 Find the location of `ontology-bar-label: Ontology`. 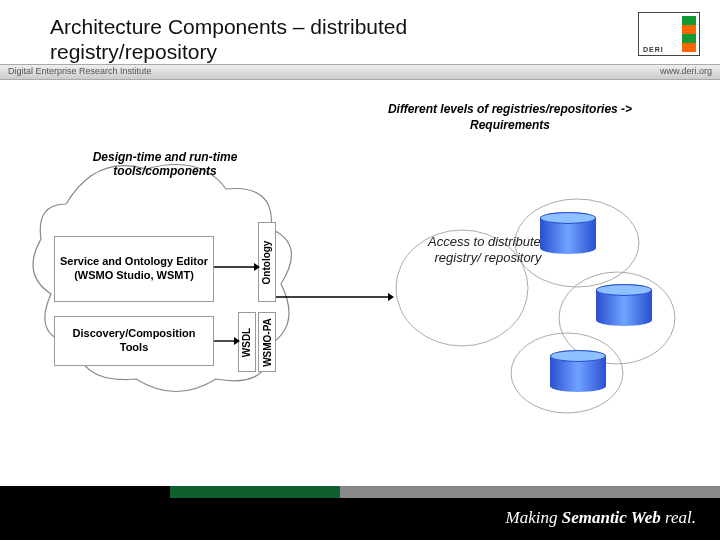

ontology-bar-label: Ontology is located at coordinates (268, 262).